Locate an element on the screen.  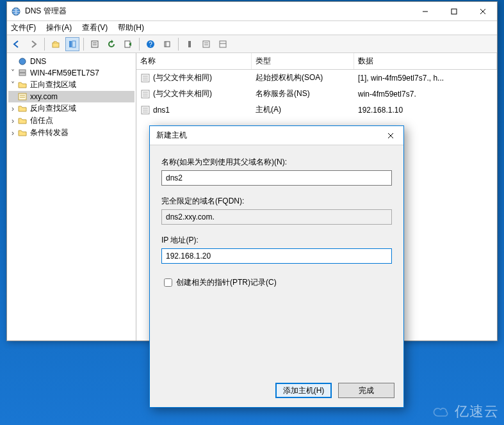
zone-icon is located at coordinates (22, 97).